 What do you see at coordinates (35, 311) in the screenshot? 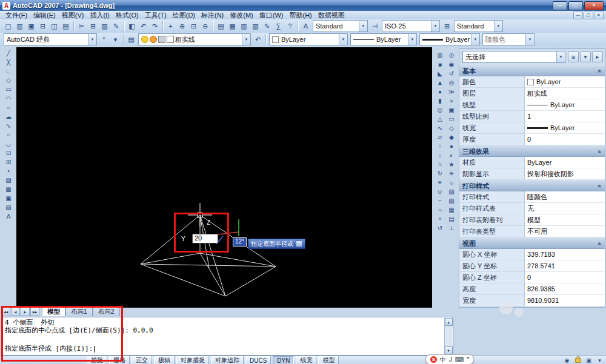
I see `last-tab-icon: ▶▶` at bounding box center [35, 311].